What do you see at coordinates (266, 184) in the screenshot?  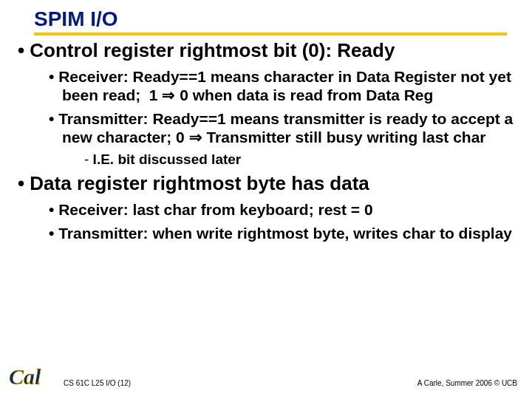 I see `bullet-data-register: Data register rightmost byte has data` at bounding box center [266, 184].